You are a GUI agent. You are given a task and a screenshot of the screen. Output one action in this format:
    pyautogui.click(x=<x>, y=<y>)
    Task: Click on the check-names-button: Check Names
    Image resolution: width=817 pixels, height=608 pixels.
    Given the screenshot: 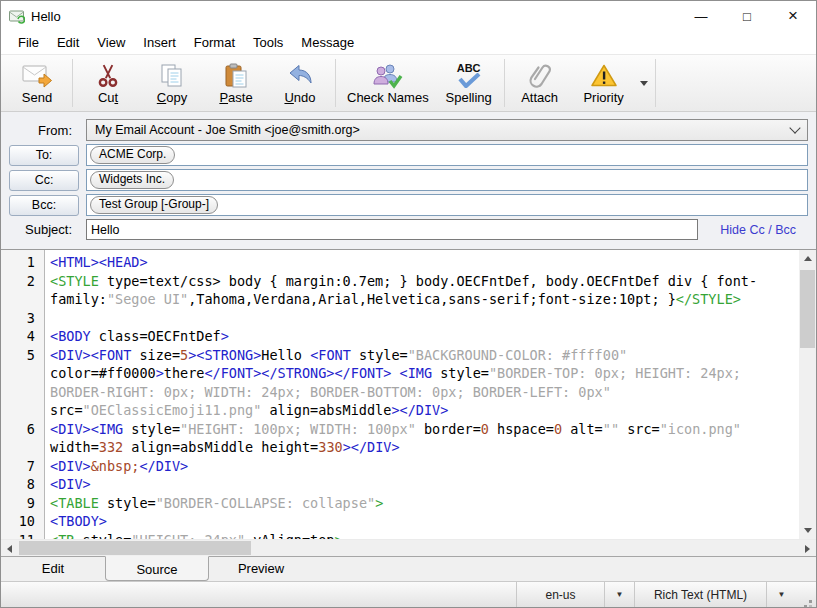 What is the action you would take?
    pyautogui.click(x=388, y=83)
    